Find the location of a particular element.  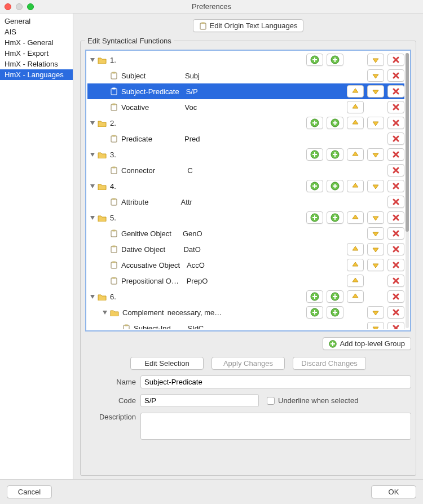

description-field is located at coordinates (276, 426).